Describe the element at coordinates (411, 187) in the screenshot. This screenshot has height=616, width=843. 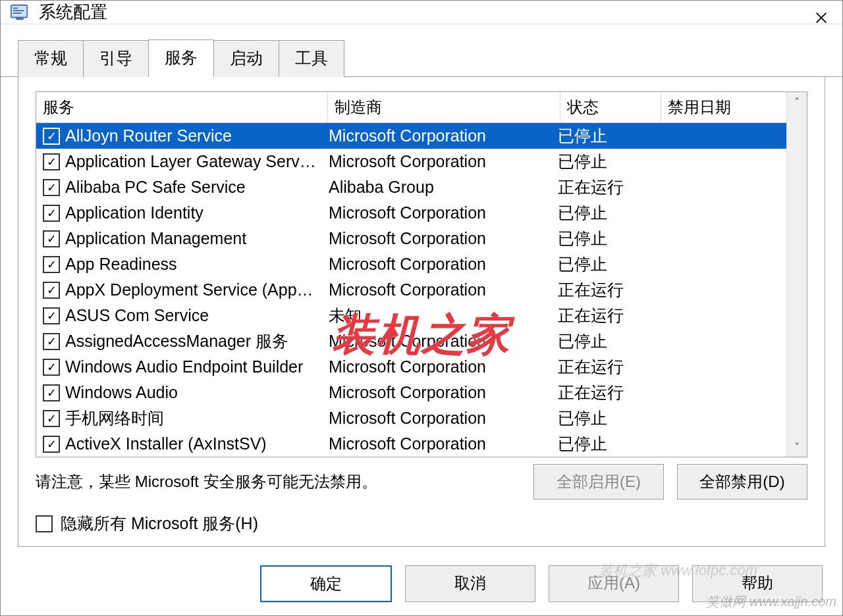
I see `service-row: ✓Alibaba PC Safe ServiceAlibaba Group正在运…` at that location.